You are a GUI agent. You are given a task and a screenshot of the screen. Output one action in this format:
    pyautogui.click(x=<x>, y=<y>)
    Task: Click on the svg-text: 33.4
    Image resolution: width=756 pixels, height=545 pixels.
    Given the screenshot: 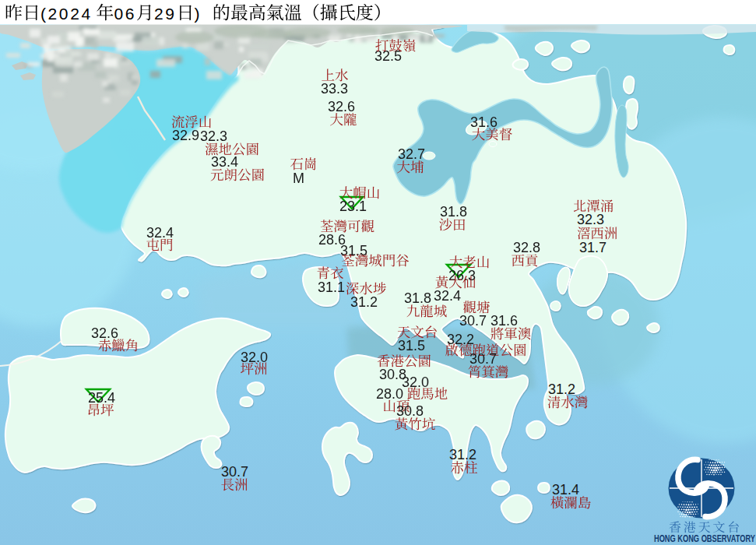 What is the action you would take?
    pyautogui.click(x=224, y=162)
    